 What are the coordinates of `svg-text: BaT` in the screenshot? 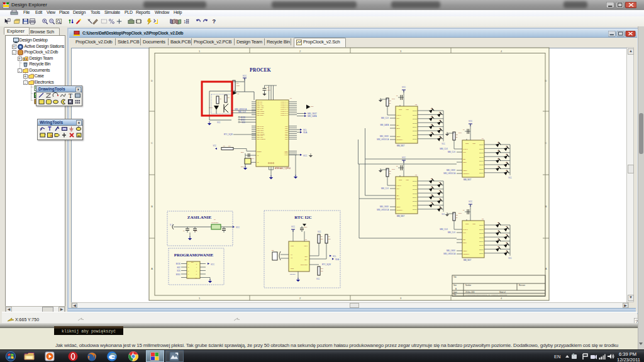 It's located at (306, 228).